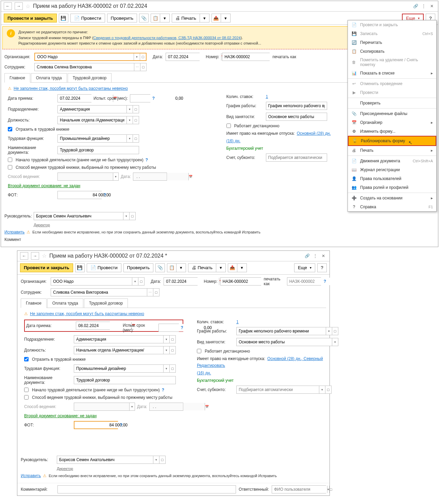  I want to click on employee-more-icon: ⋯, so click(137, 67).